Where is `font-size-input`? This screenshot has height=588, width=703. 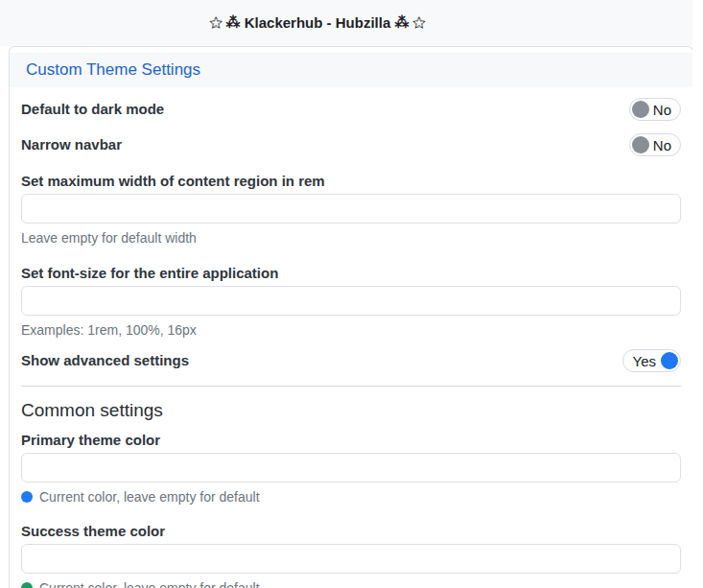 font-size-input is located at coordinates (351, 301).